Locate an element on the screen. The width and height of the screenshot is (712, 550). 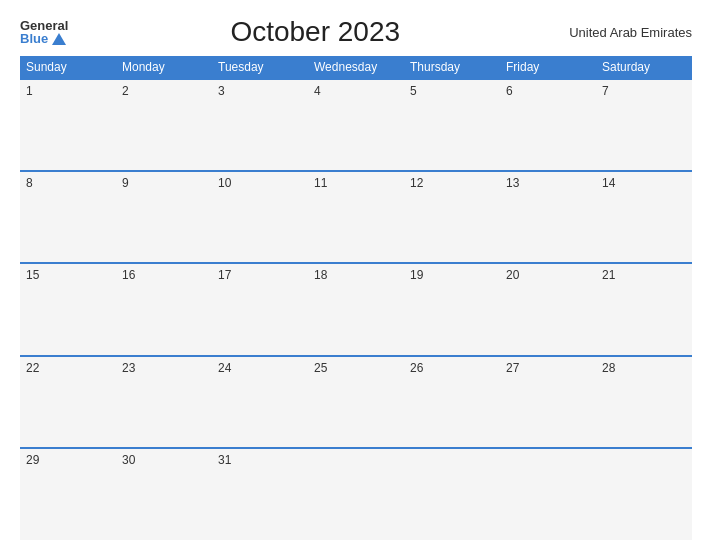
calendar-day-cell: 20 is located at coordinates (548, 309).